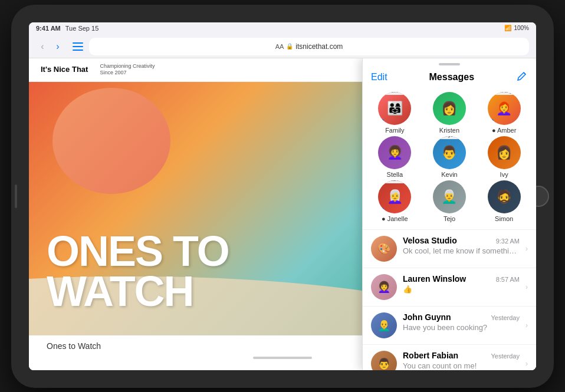 The height and width of the screenshot is (392, 565). Describe the element at coordinates (395, 153) in the screenshot. I see `pinned-avatar-stella: 👩‍🦱` at that location.